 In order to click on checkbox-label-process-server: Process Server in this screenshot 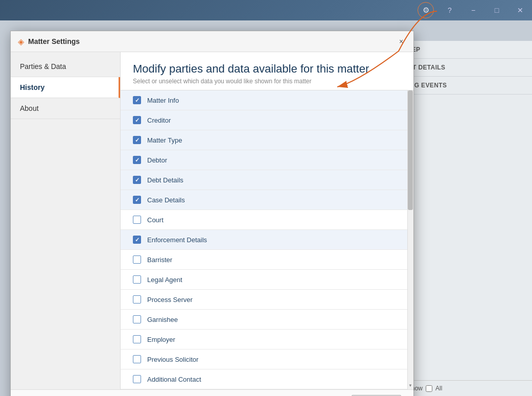, I will do `click(170, 299)`.